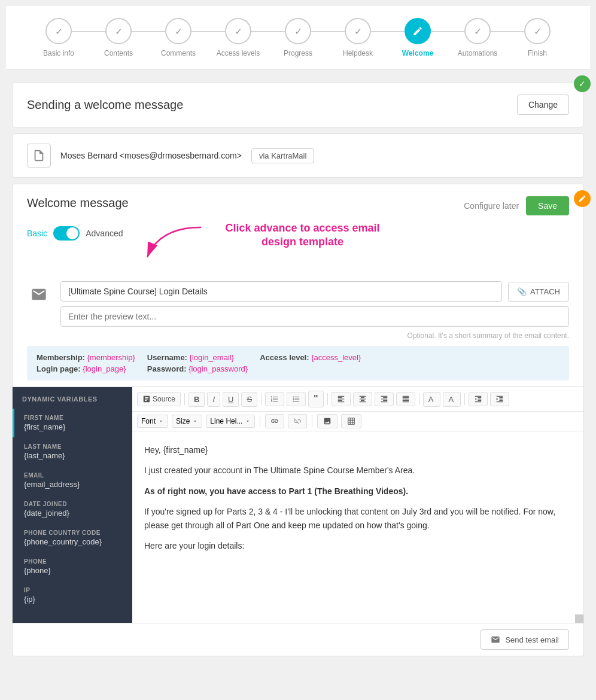  What do you see at coordinates (214, 400) in the screenshot?
I see `italic-button: I` at bounding box center [214, 400].